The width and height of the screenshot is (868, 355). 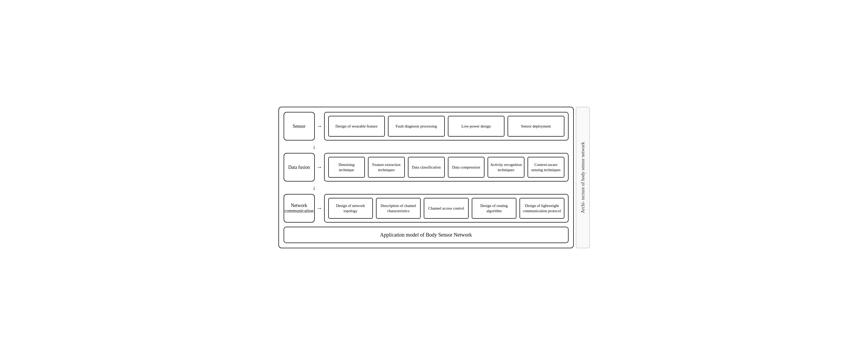 I want to click on box-network-topology: Design of network topology, so click(x=350, y=208).